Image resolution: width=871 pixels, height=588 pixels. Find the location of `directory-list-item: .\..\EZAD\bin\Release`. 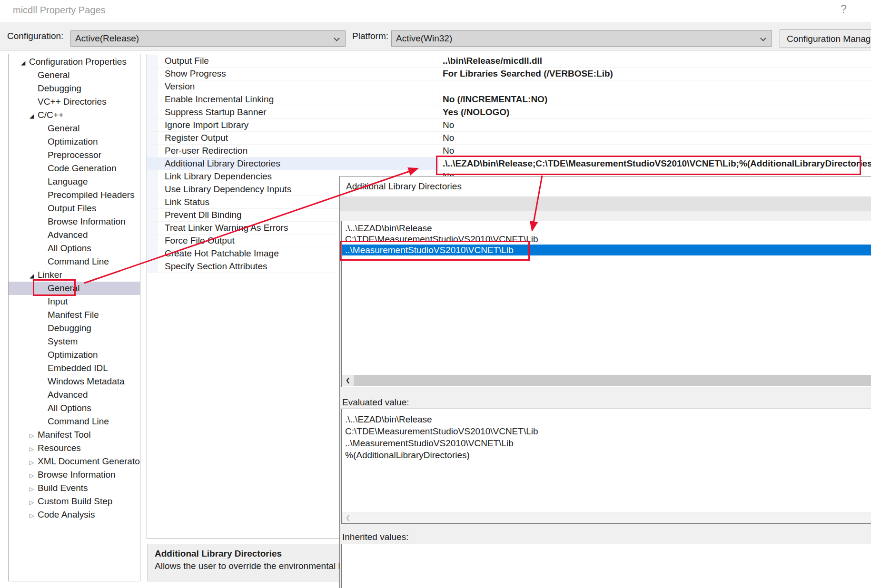

directory-list-item: .\..\EZAD\bin\Release is located at coordinates (606, 228).